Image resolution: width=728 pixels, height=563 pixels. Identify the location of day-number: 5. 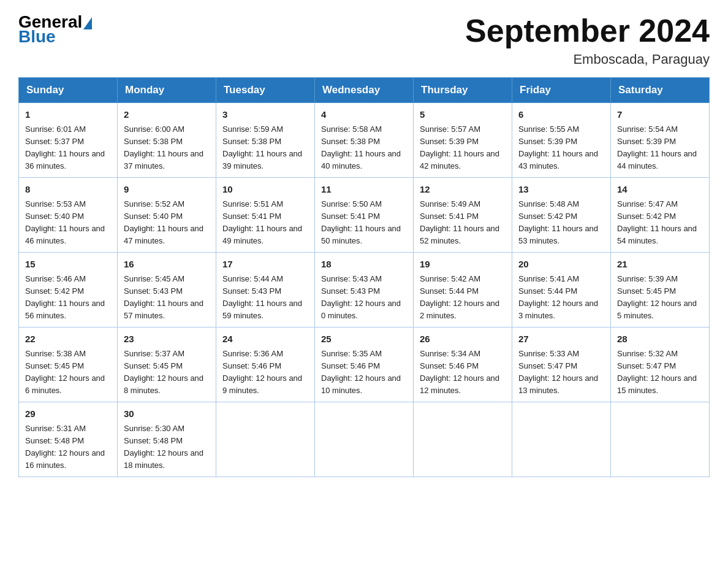
(463, 115).